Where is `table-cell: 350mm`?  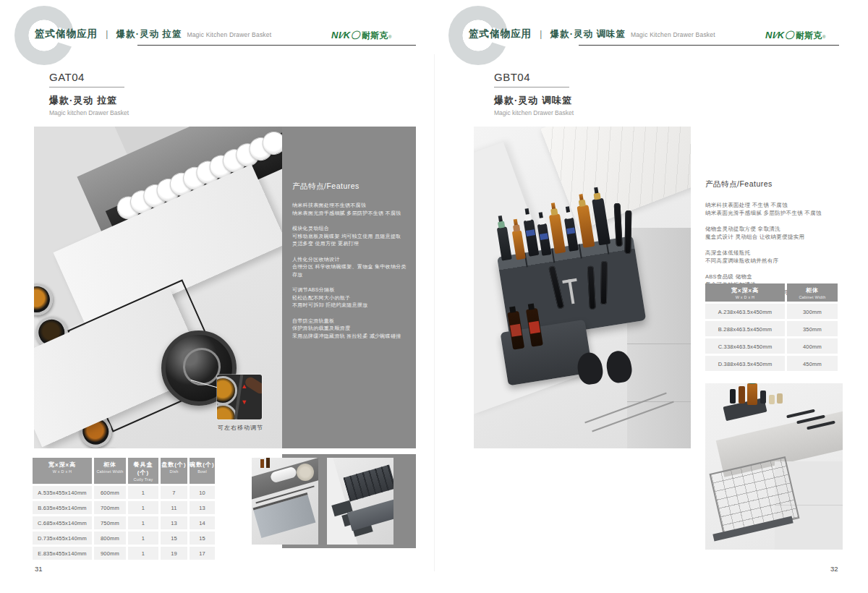 table-cell: 350mm is located at coordinates (812, 328).